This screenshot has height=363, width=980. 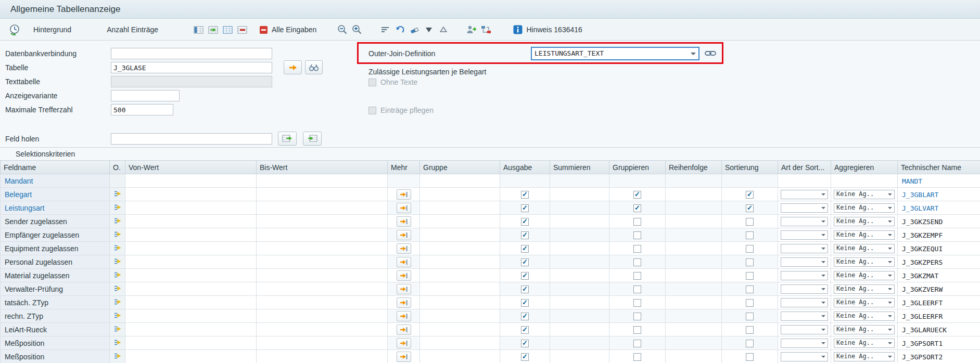 I want to click on erase-button, so click(x=414, y=30).